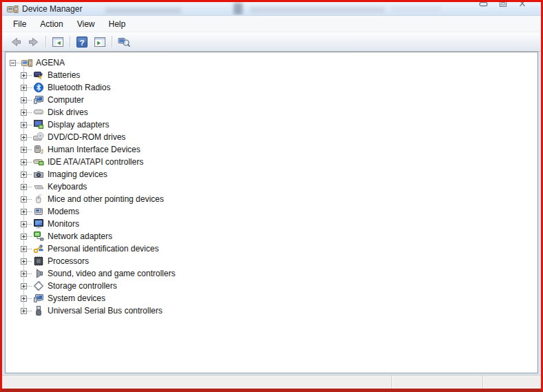 The height and width of the screenshot is (392, 543). What do you see at coordinates (39, 162) in the screenshot?
I see `ide-controller-icon` at bounding box center [39, 162].